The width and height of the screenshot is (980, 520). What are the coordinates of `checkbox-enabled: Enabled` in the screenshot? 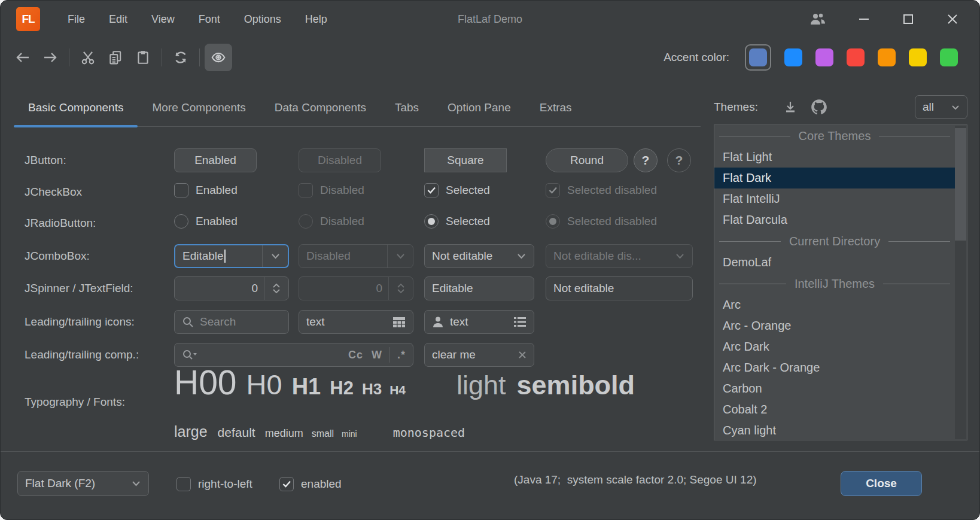 It's located at (206, 190).